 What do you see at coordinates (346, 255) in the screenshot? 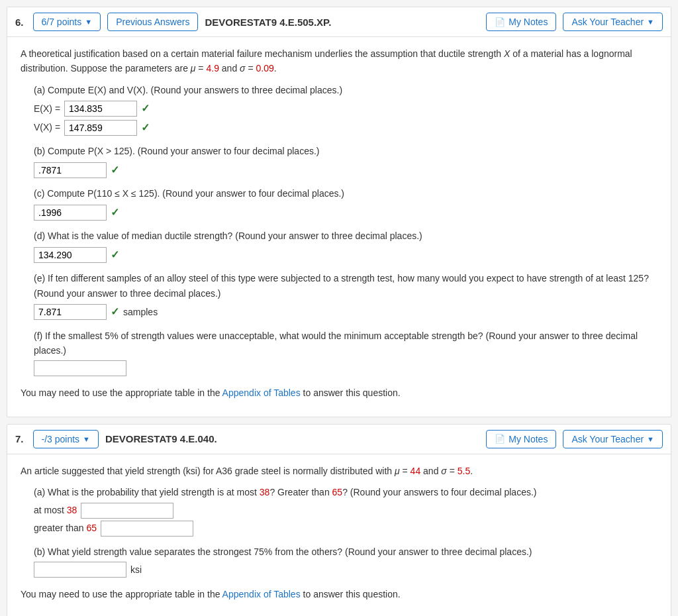
I see `d-row: ✓` at bounding box center [346, 255].